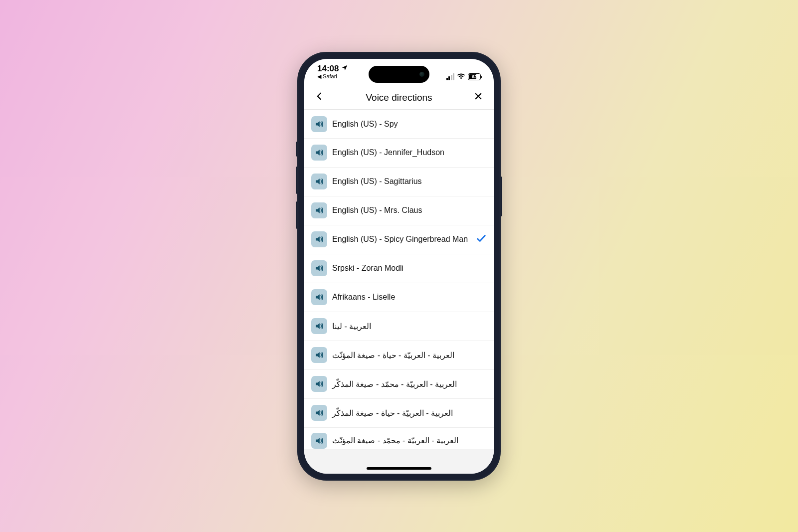 The width and height of the screenshot is (798, 532). What do you see at coordinates (399, 269) in the screenshot?
I see `voice-row: Srpski - Zoran Modli` at bounding box center [399, 269].